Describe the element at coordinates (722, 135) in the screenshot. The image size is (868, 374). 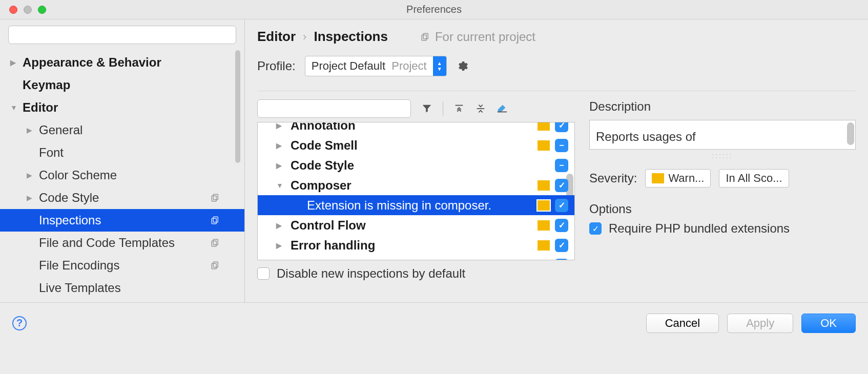
I see `description-box: Reports usages of` at that location.